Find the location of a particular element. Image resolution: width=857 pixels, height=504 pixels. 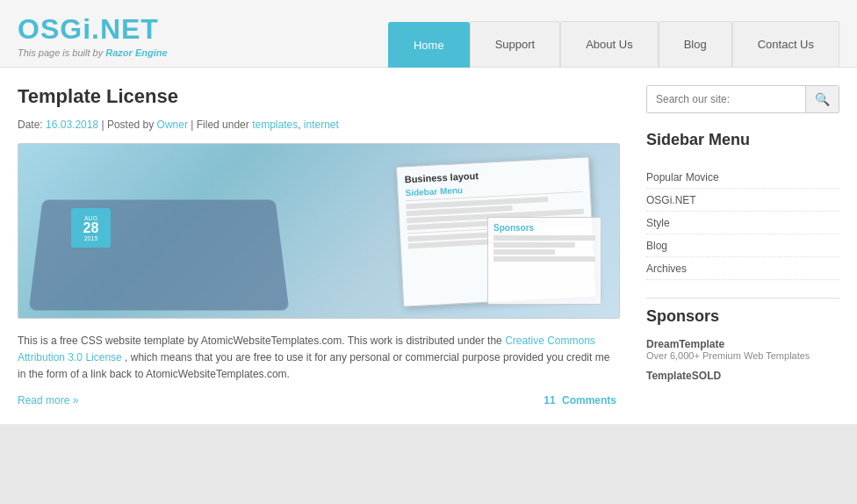

list-item: OSGi.NET is located at coordinates (743, 200).